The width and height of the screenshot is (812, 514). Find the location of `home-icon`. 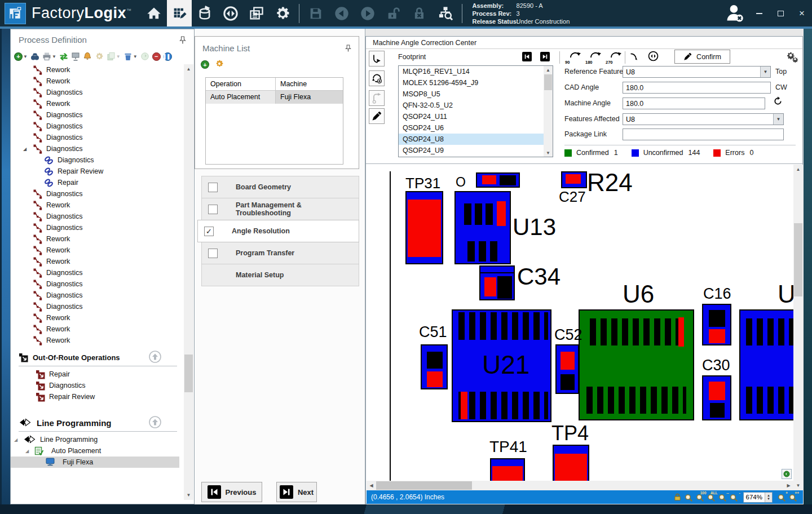

home-icon is located at coordinates (154, 14).